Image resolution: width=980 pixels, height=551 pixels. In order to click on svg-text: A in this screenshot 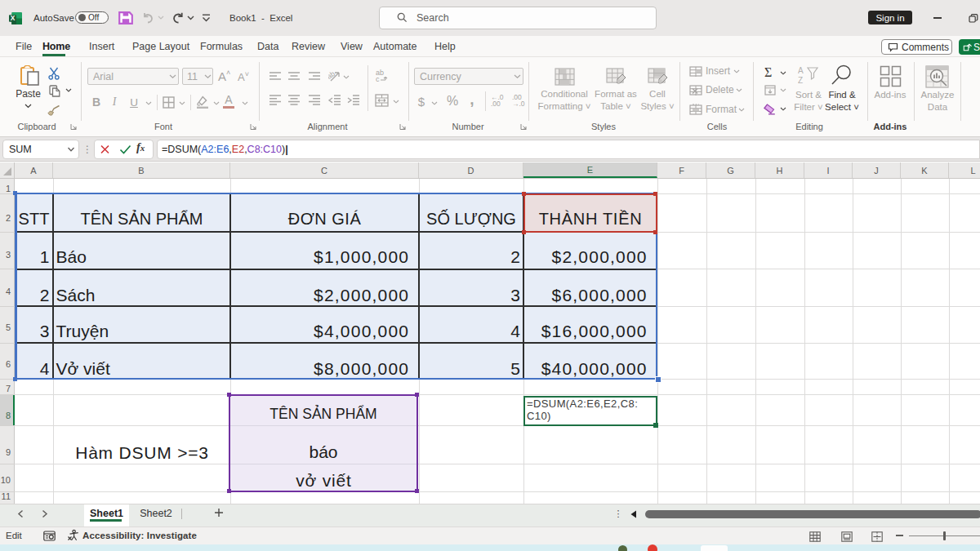, I will do `click(800, 70)`.